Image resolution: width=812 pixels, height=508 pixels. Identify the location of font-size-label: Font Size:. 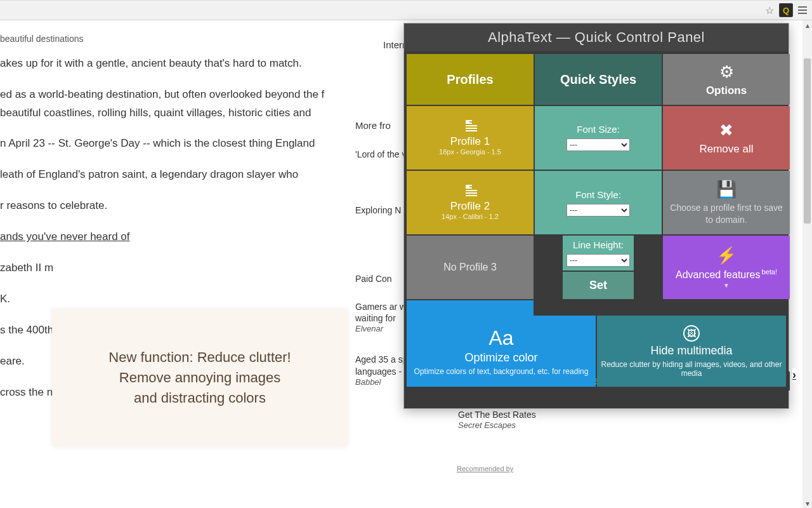
(598, 130).